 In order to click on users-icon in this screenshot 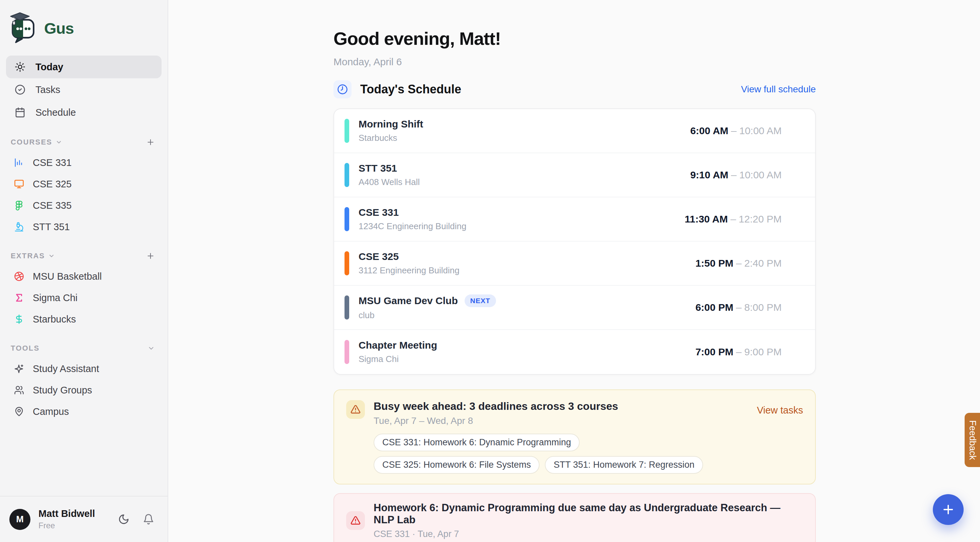, I will do `click(19, 390)`.